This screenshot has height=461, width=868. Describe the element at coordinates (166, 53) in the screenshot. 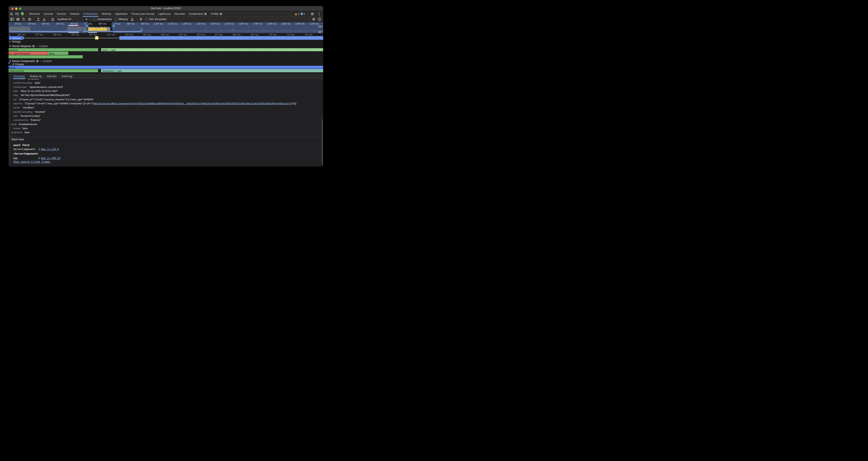

I see `timeline-main: ms567 ms577 ms587 ms597 ms607 ms617 ms62…` at that location.